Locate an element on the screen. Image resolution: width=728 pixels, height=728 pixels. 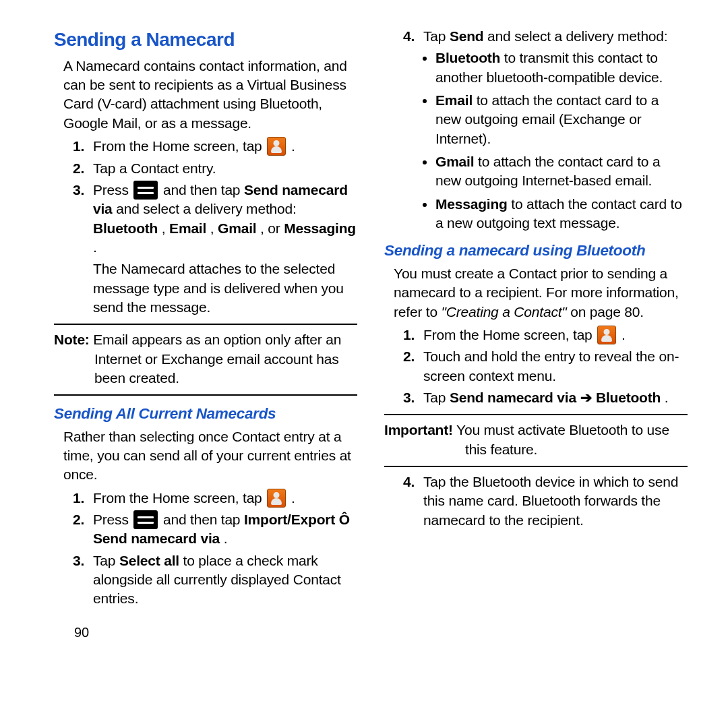
step-2: 2. Tap a Contact entry. is located at coordinates (215, 169).